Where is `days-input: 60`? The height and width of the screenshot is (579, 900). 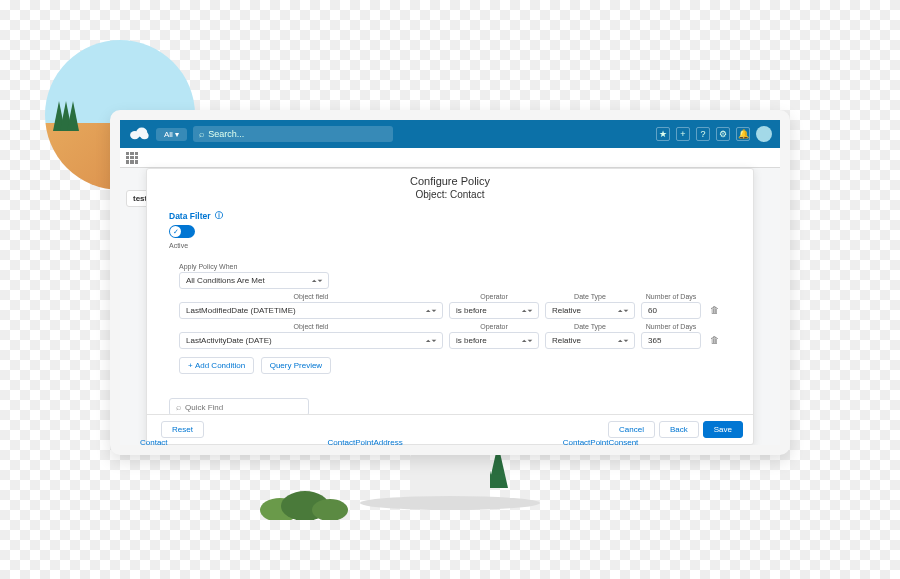 days-input: 60 is located at coordinates (671, 310).